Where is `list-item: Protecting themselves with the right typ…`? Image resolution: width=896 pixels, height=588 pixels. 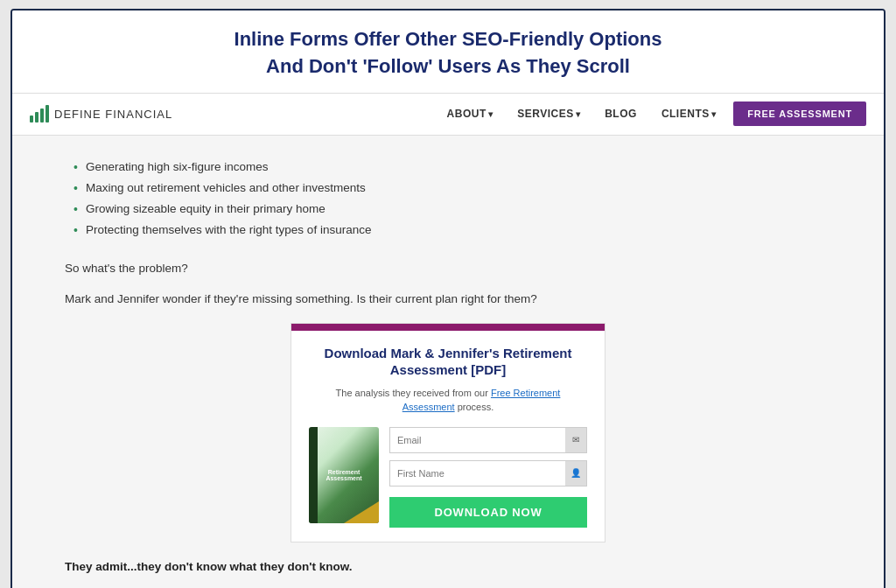 list-item: Protecting themselves with the right typ… is located at coordinates (452, 230).